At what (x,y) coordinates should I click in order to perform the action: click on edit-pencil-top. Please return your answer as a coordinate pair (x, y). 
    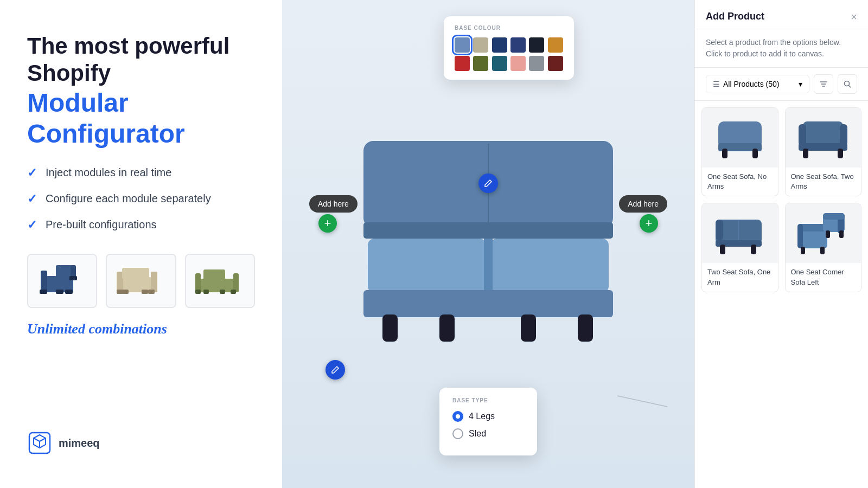
    Looking at the image, I should click on (488, 183).